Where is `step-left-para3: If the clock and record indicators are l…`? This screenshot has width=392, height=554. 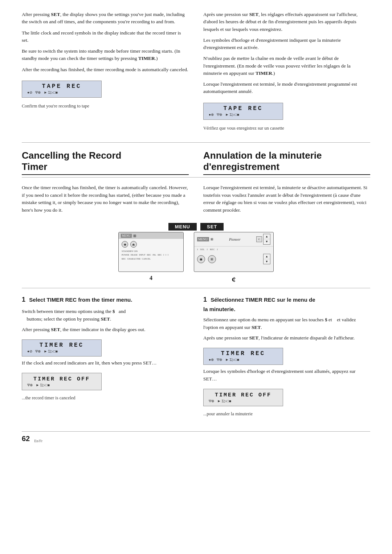
step-left-para3: If the clock and record indicators are l… is located at coordinates (105, 363).